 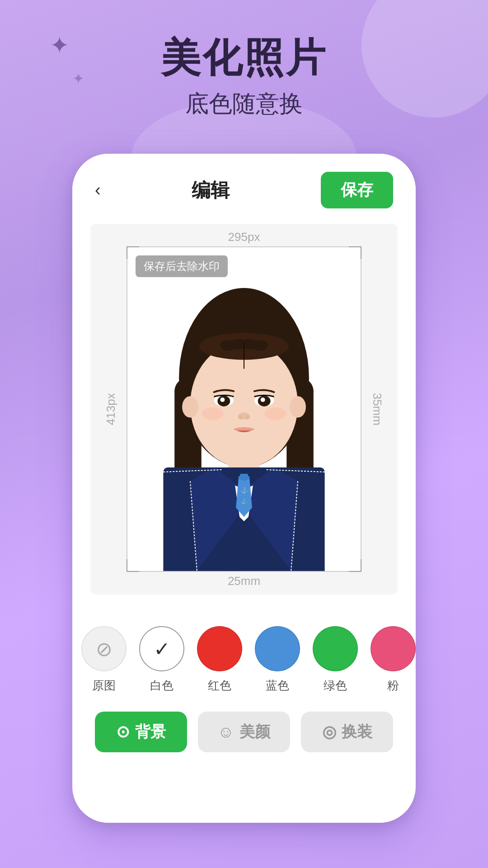 What do you see at coordinates (244, 237) in the screenshot?
I see `dimension-top: 295px` at bounding box center [244, 237].